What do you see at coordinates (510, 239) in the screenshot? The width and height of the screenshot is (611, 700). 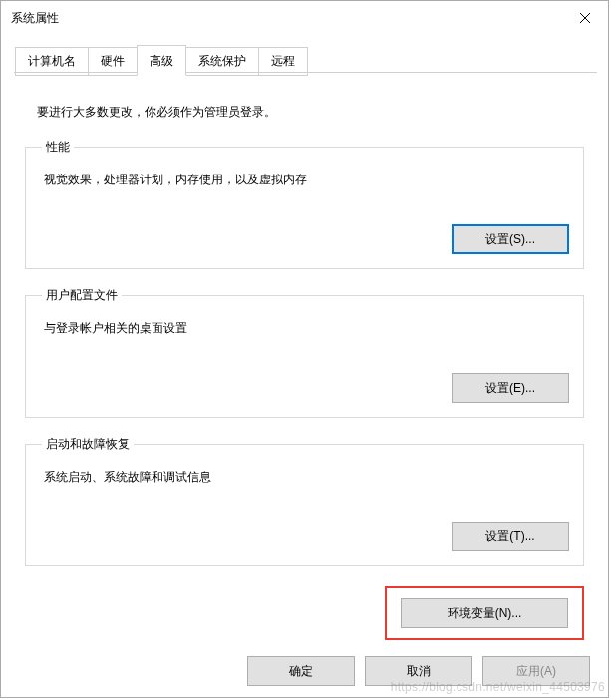 I see `performance-settings-button: 设置(S)...` at bounding box center [510, 239].